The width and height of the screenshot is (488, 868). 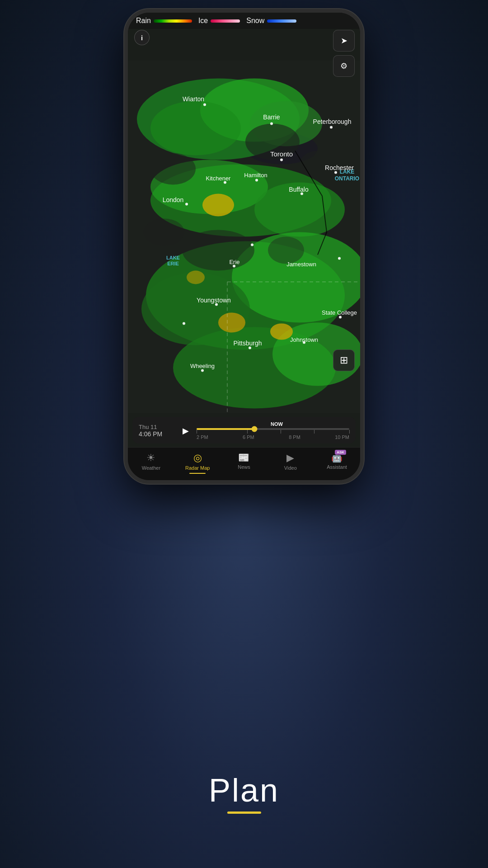 What do you see at coordinates (219, 178) in the screenshot?
I see `svg-text: Kitchener` at bounding box center [219, 178].